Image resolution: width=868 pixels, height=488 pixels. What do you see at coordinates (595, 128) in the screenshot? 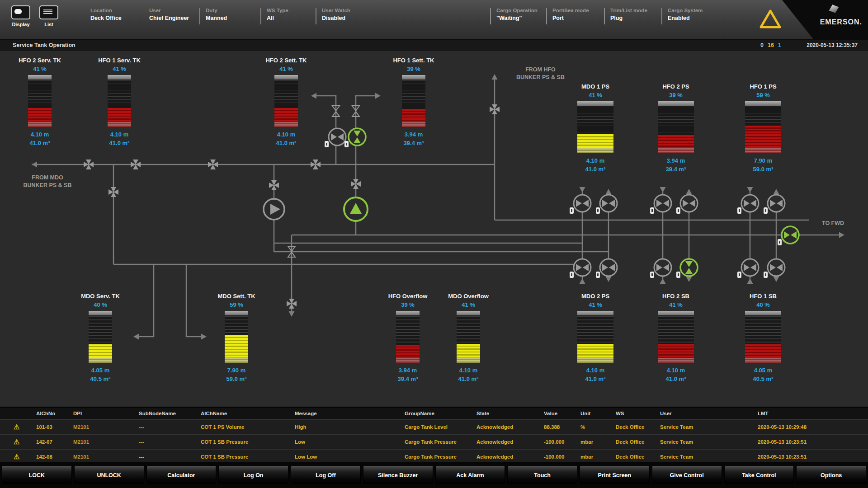
I see `tank-mdo-1-ps: MDO 1 PS 41 % 4.10 m 41.0 m³` at bounding box center [595, 128].